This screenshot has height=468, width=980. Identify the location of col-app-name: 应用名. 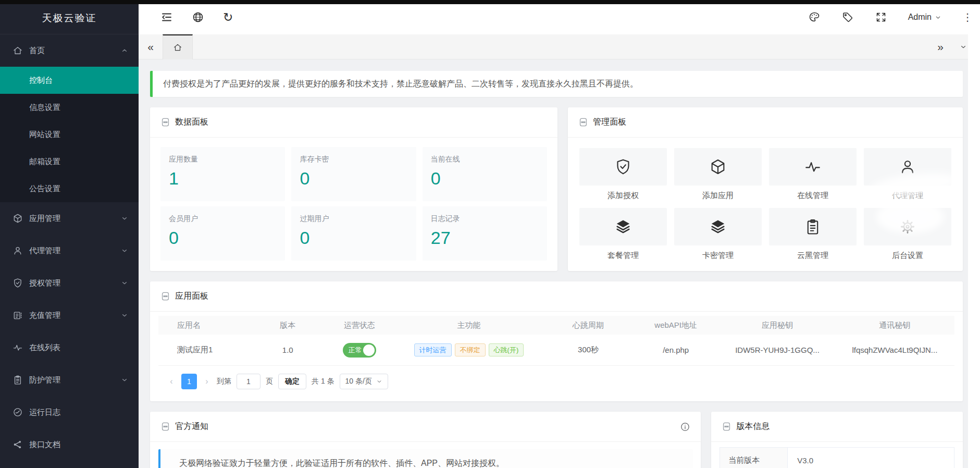
(204, 325).